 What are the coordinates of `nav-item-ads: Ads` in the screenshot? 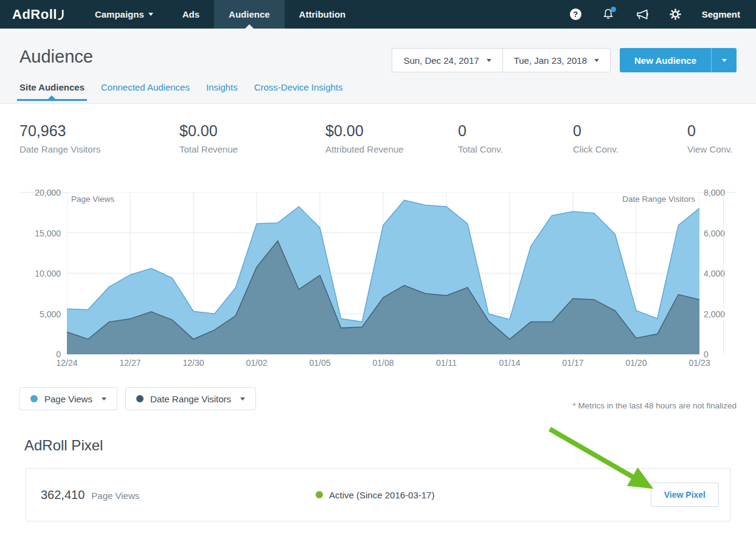 It's located at (191, 15).